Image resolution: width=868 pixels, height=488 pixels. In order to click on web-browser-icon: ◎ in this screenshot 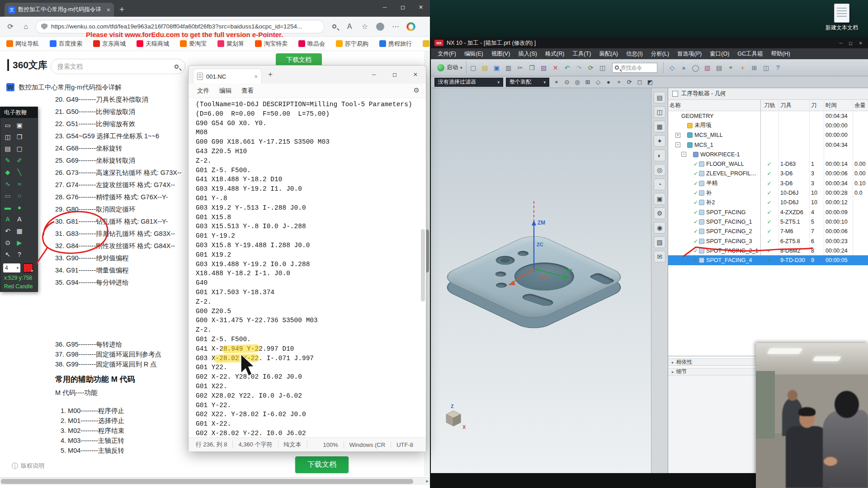, I will do `click(660, 170)`.